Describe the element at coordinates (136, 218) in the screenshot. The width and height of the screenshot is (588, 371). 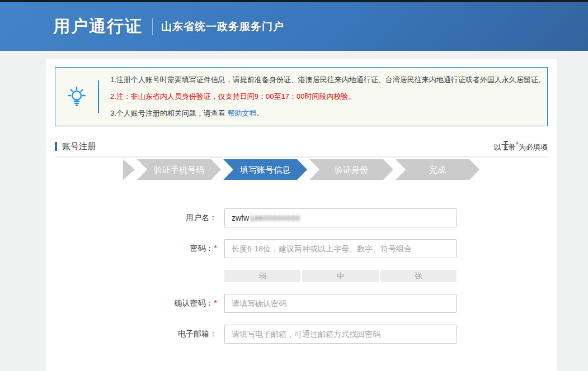
I see `username-label: 用户名：` at that location.